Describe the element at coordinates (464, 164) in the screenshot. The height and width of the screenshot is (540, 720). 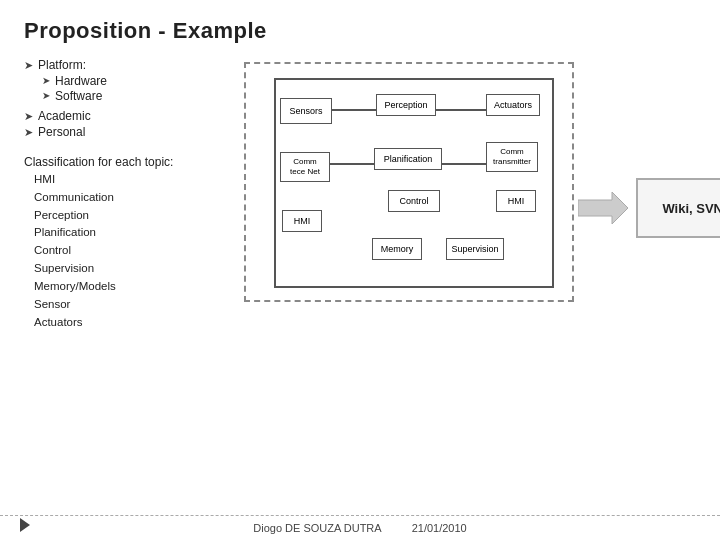
I see `arrow-planification-commtrans` at that location.